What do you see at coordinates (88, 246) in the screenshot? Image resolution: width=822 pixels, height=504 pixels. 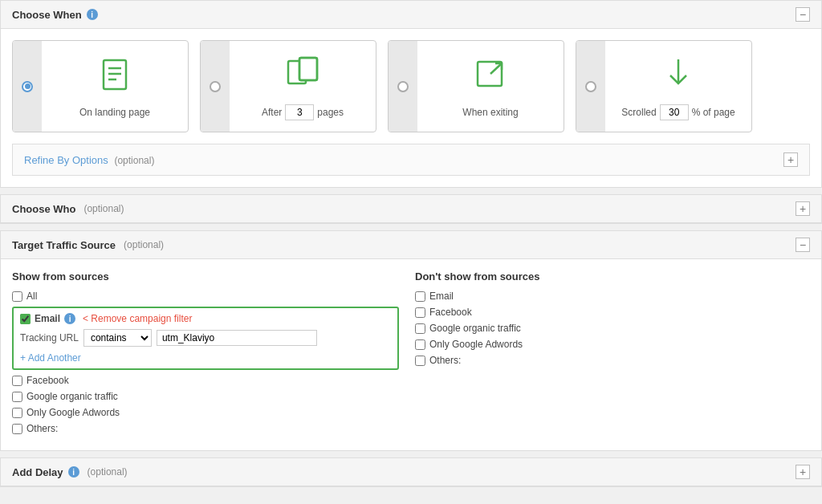 I see `target-traffic-header-left: Target Traffic Source (optional)` at bounding box center [88, 246].